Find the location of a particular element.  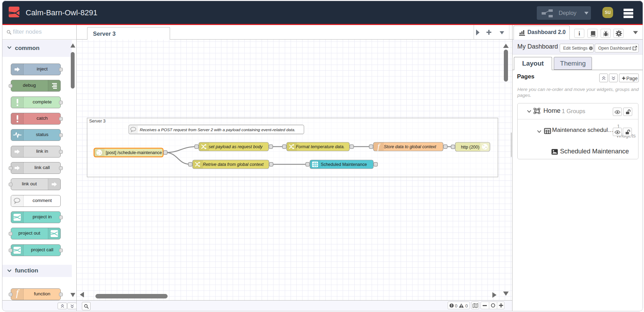

svg-text: Store data to global context is located at coordinates (410, 147).